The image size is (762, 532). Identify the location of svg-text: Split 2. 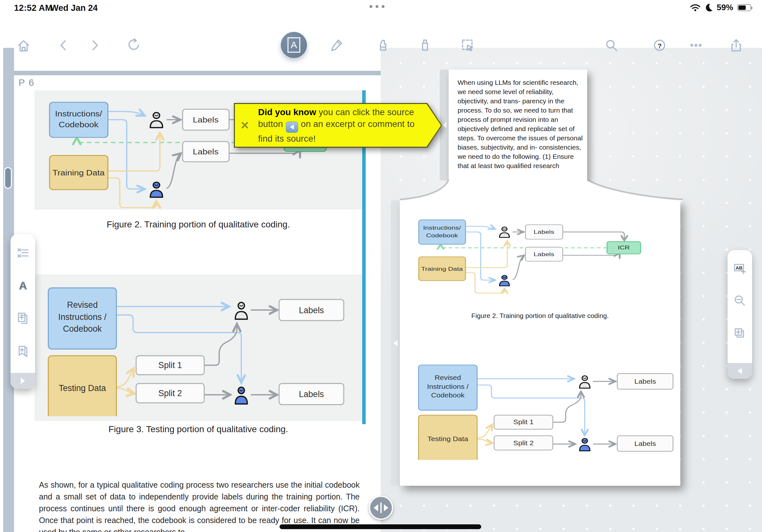
(524, 443).